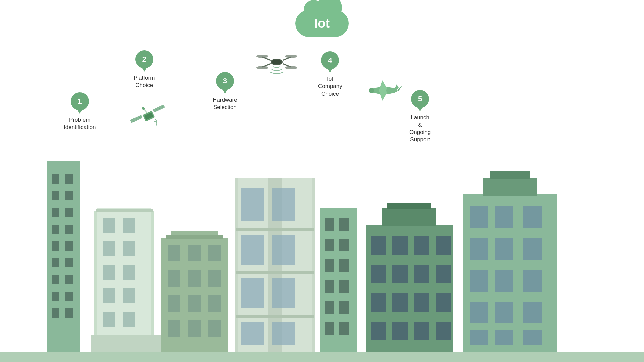 This screenshot has height=362, width=644. Describe the element at coordinates (330, 62) in the screenshot. I see `pin-4-shape: 4` at that location.